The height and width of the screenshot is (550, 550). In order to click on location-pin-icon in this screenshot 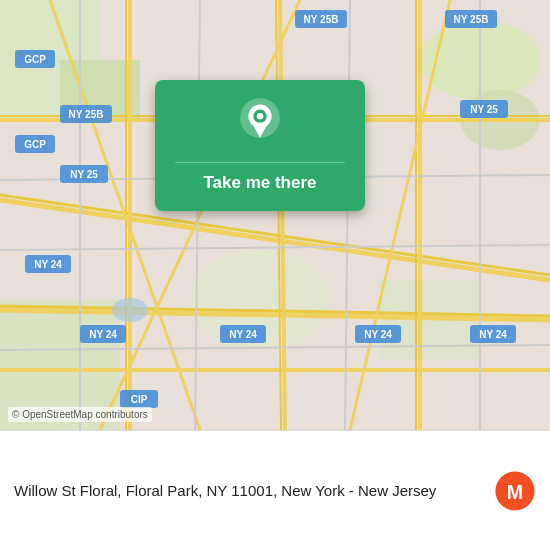, I will do `click(260, 122)`.